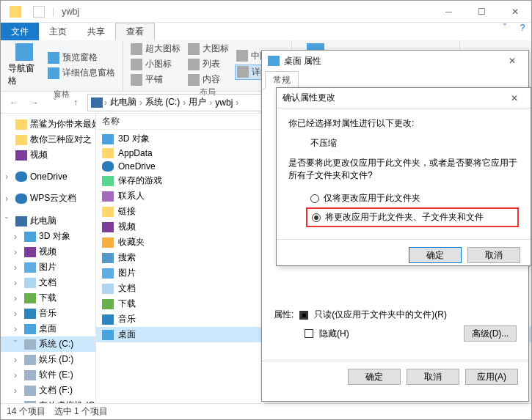  Describe the element at coordinates (48, 400) in the screenshot. I see `nav-item: ›存放虚拟机 (G:)` at that location.